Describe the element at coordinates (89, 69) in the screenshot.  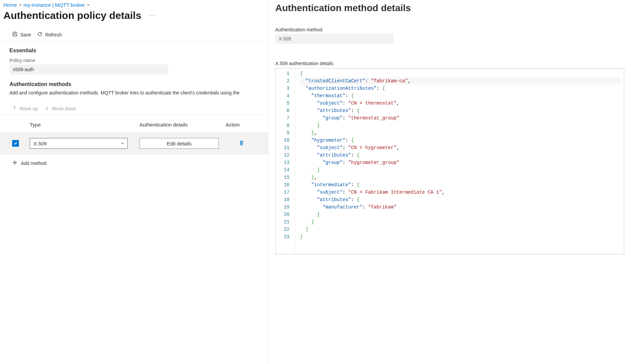
I see `policy-name-value: x509-auth` at that location.